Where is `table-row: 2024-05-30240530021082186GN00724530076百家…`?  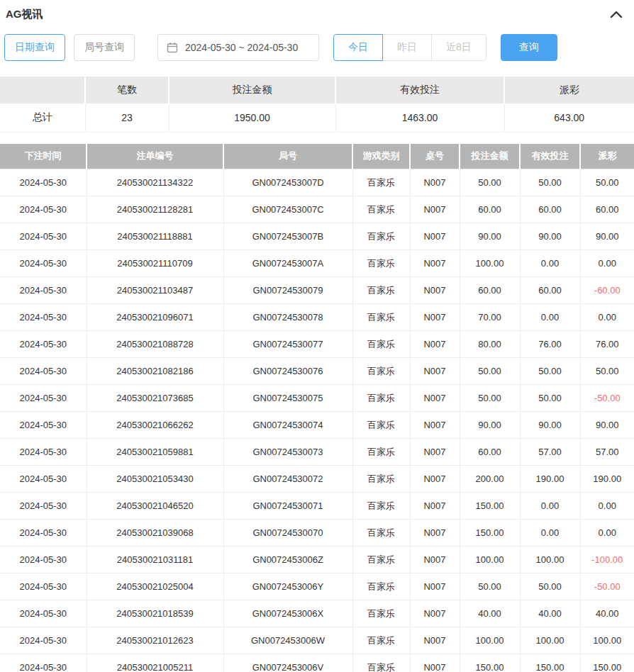
table-row: 2024-05-30240530021082186GN00724530076百家… is located at coordinates (317, 371).